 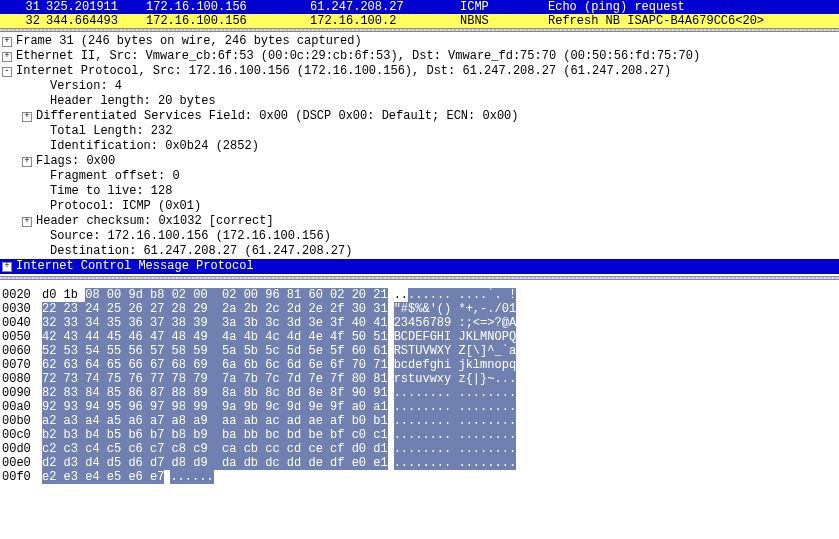 I want to click on col-time: 344.664493, so click(x=96, y=21).